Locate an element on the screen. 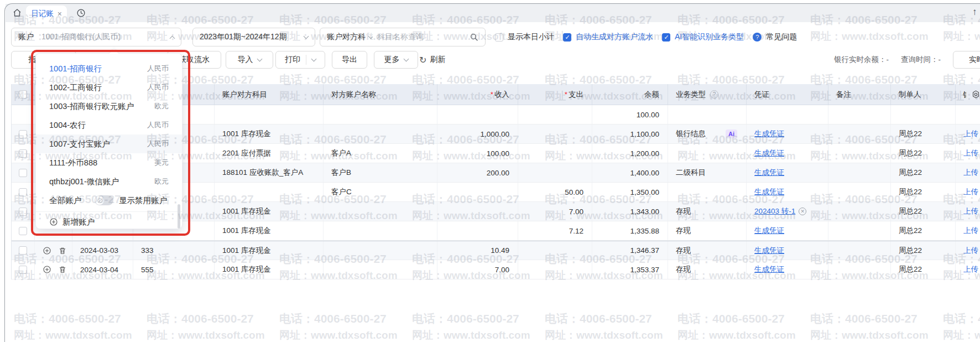 The image size is (980, 342). more-button: 更多 is located at coordinates (396, 60).